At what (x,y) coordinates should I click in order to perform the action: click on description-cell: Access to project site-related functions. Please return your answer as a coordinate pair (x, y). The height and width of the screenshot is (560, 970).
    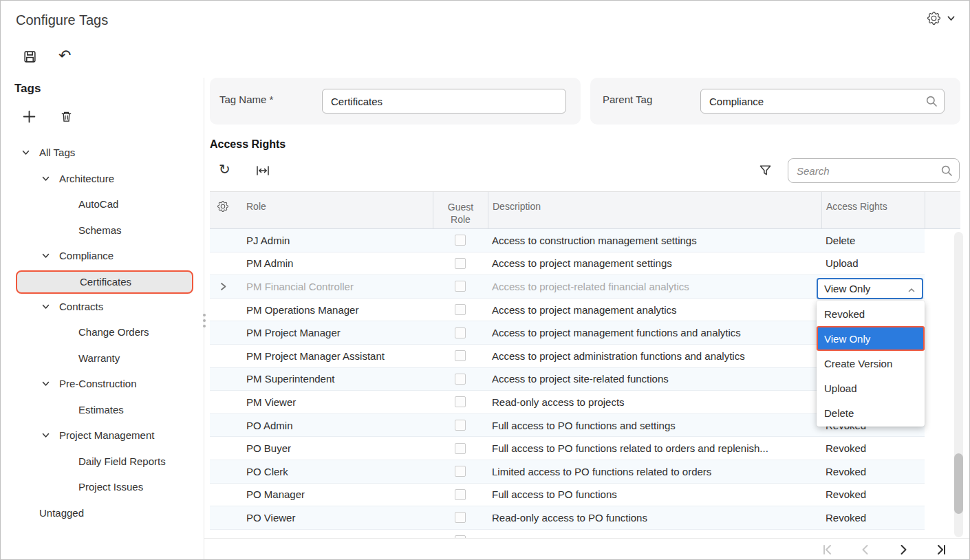
    Looking at the image, I should click on (655, 378).